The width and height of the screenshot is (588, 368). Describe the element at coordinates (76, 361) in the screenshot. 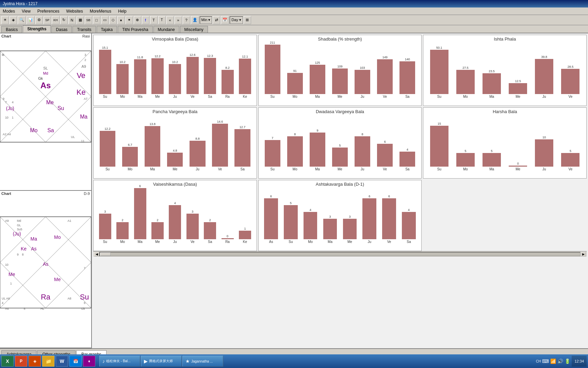

I see `taskbar-icon-calendar: 📅` at that location.